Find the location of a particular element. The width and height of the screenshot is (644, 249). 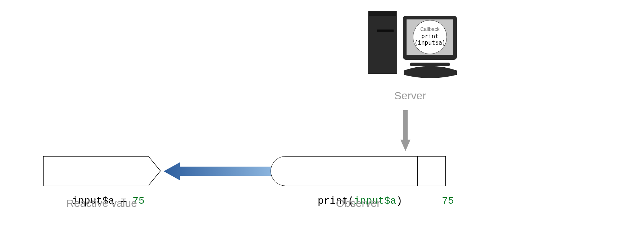

reactive-value-pointer-icon is located at coordinates (155, 171).